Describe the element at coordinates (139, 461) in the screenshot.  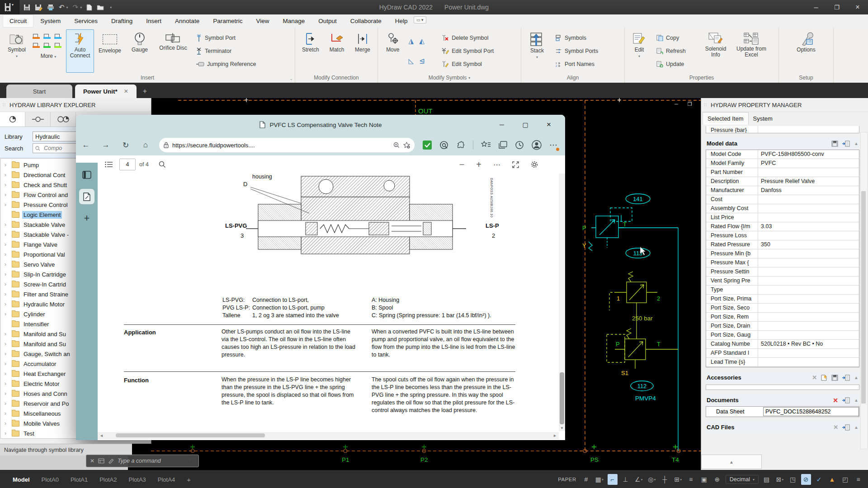
I see `command-prompt-text: Type a command` at that location.